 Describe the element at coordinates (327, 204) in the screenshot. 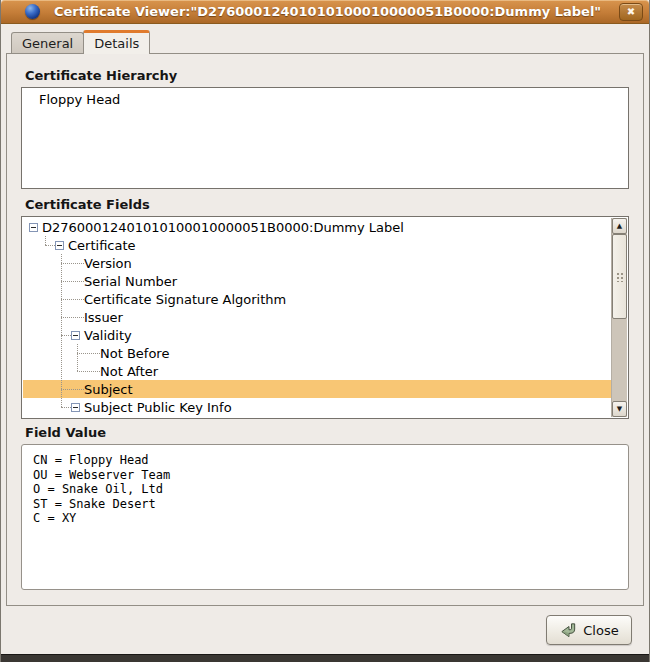

I see `certificate-fields-heading: Certificate Fields` at that location.